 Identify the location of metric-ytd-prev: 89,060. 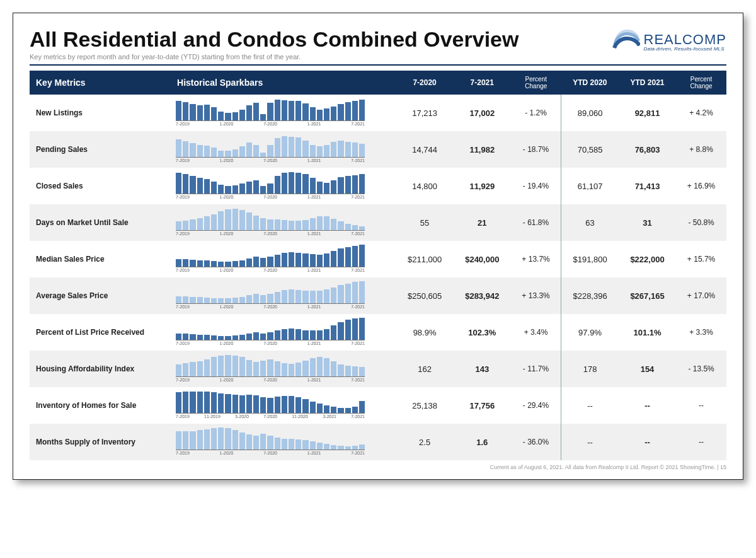
(590, 113).